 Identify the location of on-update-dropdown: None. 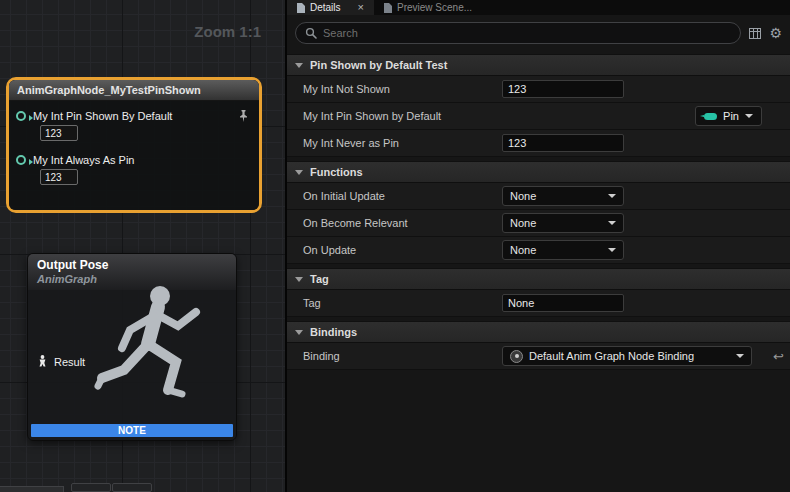
(563, 250).